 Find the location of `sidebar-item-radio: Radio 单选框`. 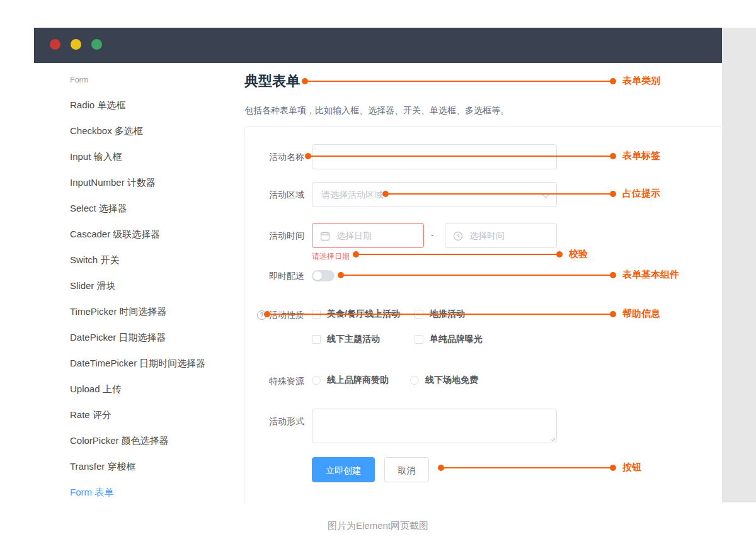

sidebar-item-radio: Radio 单选框 is located at coordinates (139, 105).